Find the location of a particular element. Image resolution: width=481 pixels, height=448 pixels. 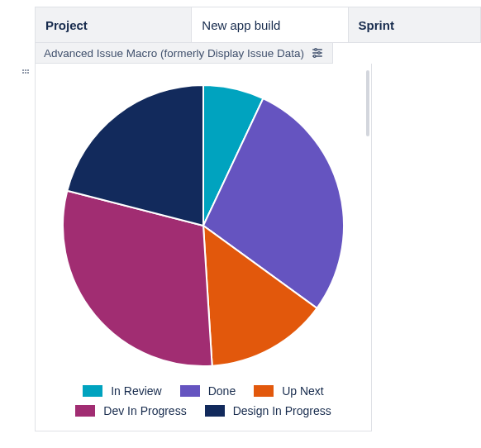

chart-legend: In ReviewDoneUp NextDev In ProgressDesig… is located at coordinates (203, 400).